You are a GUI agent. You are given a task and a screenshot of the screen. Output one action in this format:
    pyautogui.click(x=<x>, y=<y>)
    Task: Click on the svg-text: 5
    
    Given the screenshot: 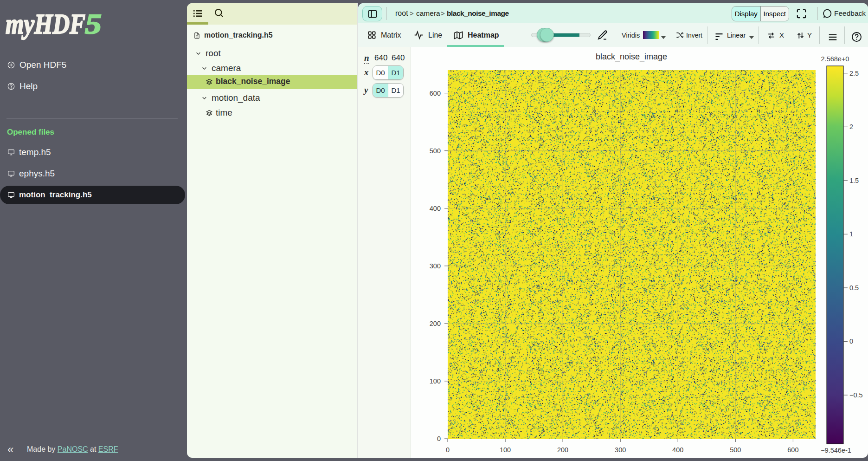 What is the action you would take?
    pyautogui.click(x=93, y=24)
    